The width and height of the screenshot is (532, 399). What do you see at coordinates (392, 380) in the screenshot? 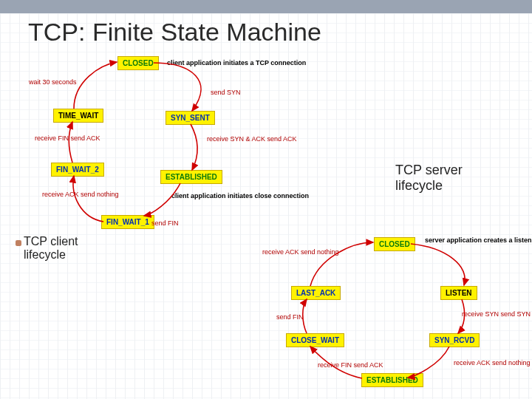
I see `state-server-established: ESTABLISHED` at bounding box center [392, 380].